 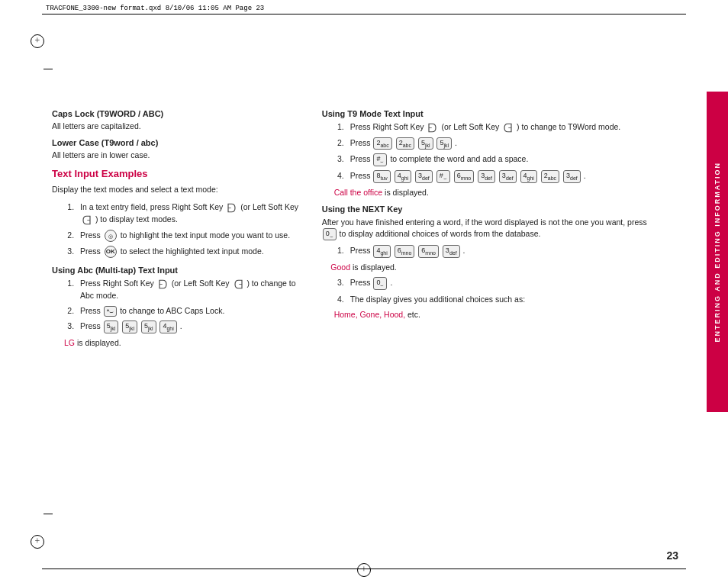 I want to click on text-input-intro: Display the text modes and select a text…, so click(x=179, y=189).